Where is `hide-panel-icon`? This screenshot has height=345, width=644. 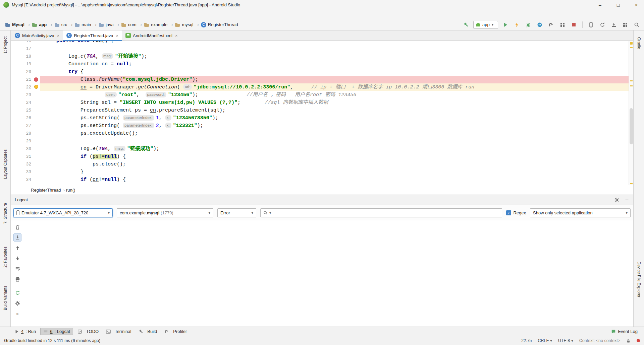
hide-panel-icon is located at coordinates (627, 200).